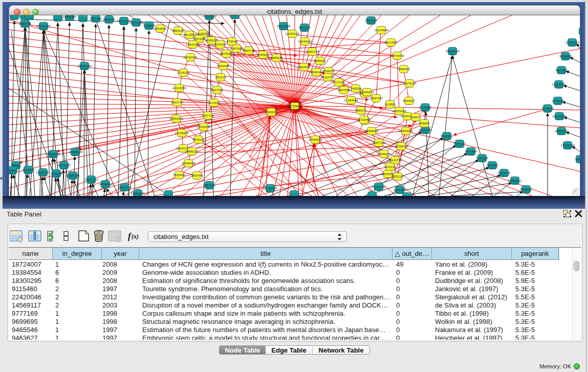  Describe the element at coordinates (70, 17) in the screenshot. I see `svg-text: 10855287` at that location.